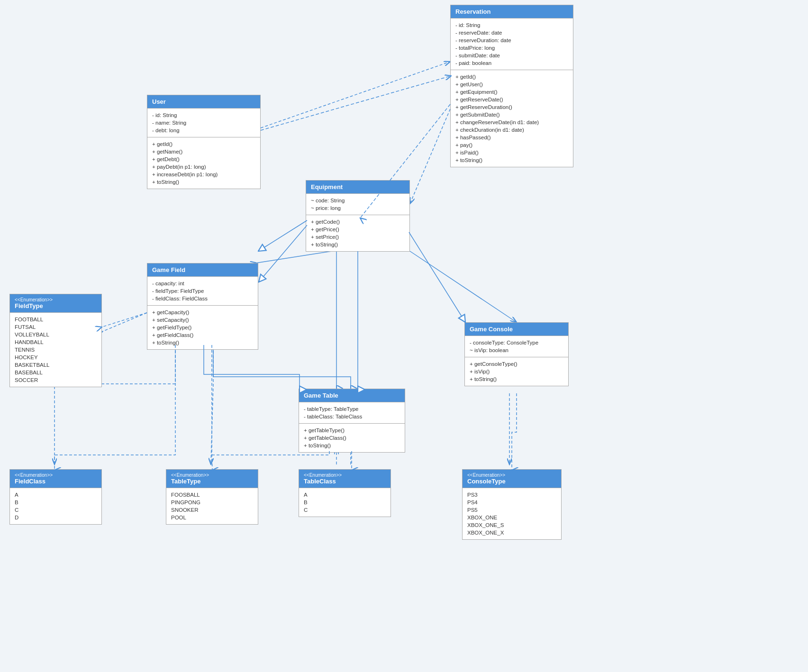  I want to click on fieldclass-stereotype: <<Enumeration>>, so click(56, 475).